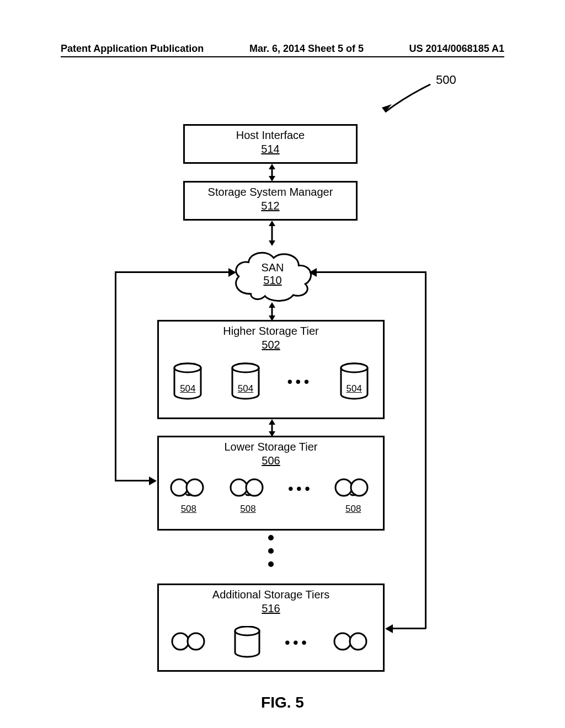  Describe the element at coordinates (422, 97) in the screenshot. I see `figure-reference-leader: 500` at that location.